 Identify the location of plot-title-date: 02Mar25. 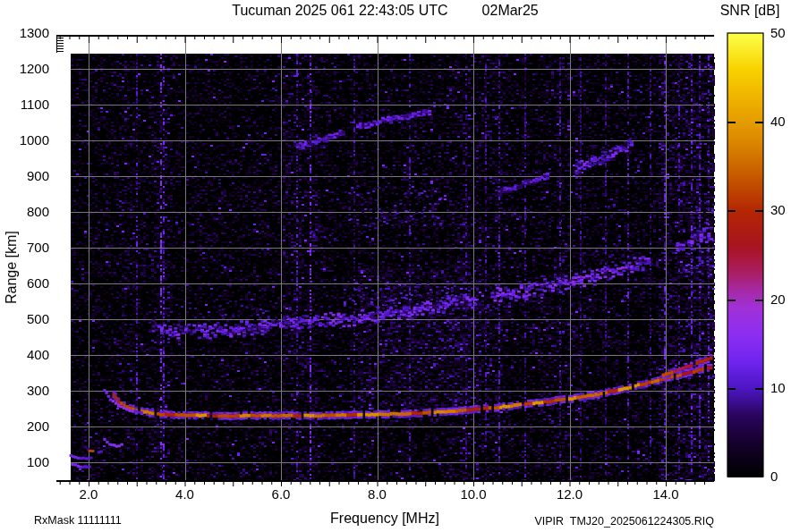
(510, 11).